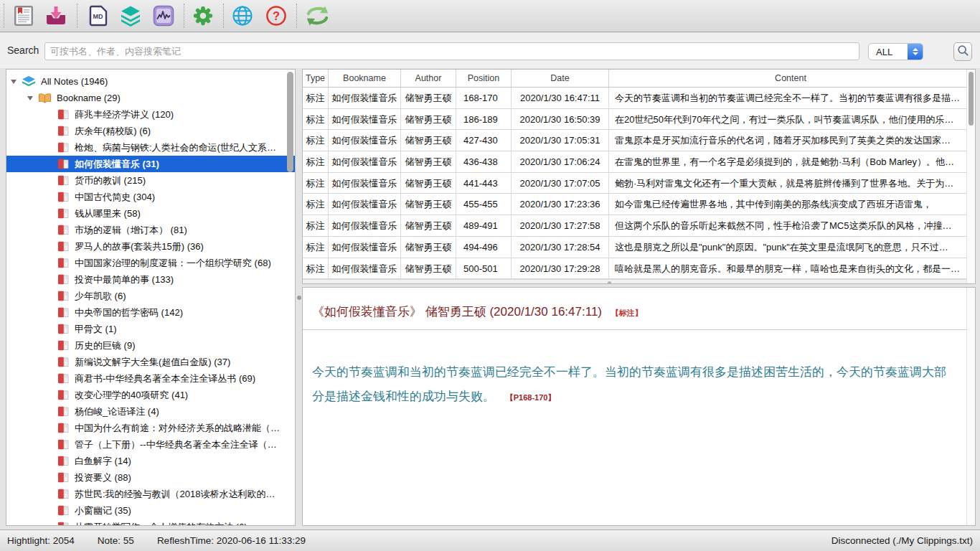  What do you see at coordinates (151, 214) in the screenshot?
I see `sidebar-book-item: 钱从哪里来 (58)` at bounding box center [151, 214].